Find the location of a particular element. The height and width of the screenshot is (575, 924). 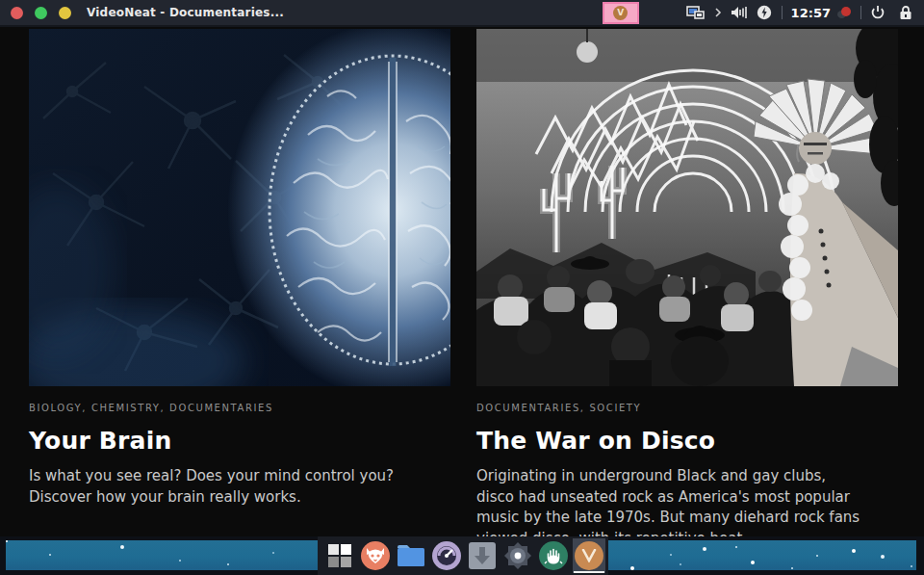

maximize-button is located at coordinates (40, 13).